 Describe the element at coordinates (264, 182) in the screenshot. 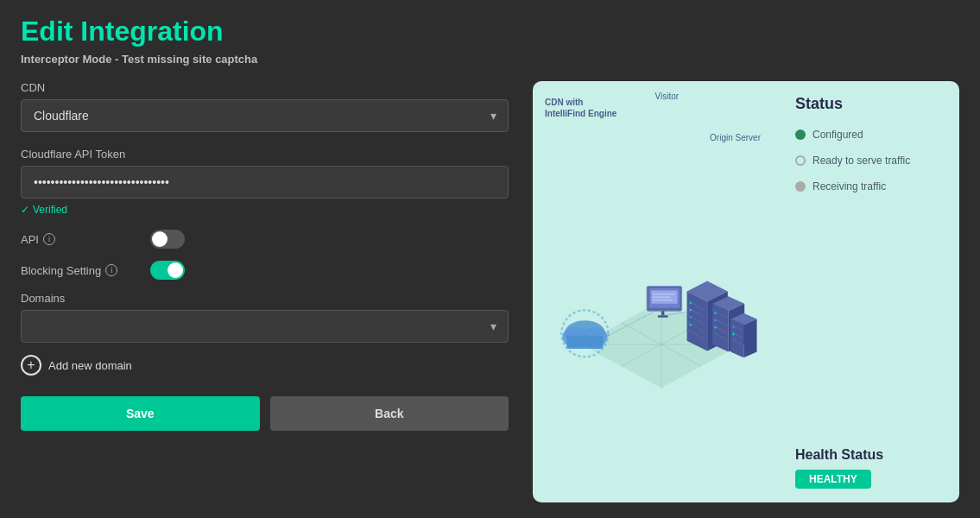

I see `api-token-input` at that location.